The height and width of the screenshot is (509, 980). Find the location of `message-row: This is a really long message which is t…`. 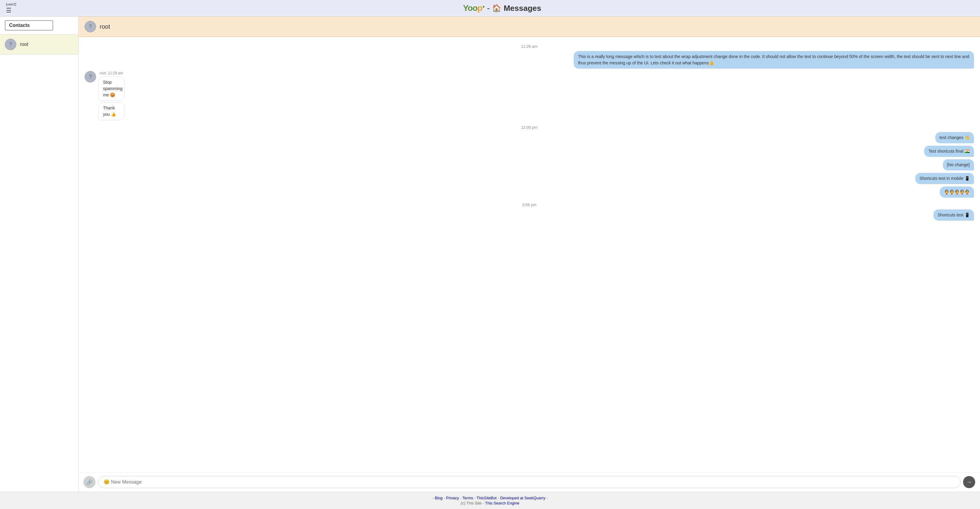

message-row: This is a really long message which is t… is located at coordinates (529, 60).